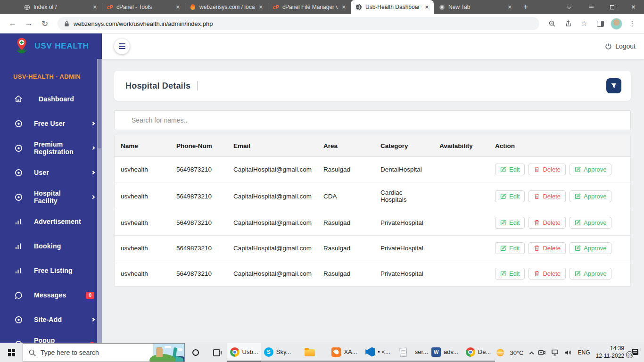 The image size is (644, 362). I want to click on temperature: 30°C, so click(517, 353).